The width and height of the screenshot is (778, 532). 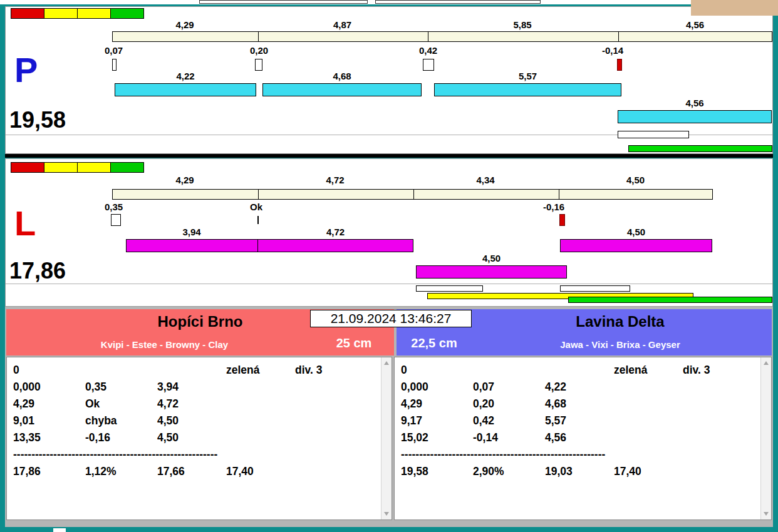 What do you see at coordinates (197, 421) in the screenshot?
I see `table-row: 9,01chyba4,50` at bounding box center [197, 421].